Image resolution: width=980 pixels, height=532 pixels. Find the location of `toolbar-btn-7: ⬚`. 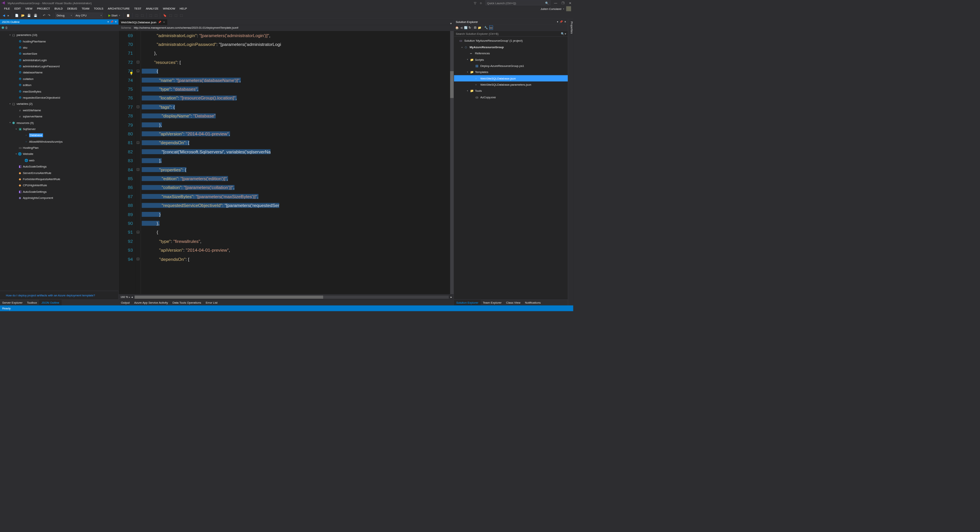

toolbar-btn-7: ⬚ is located at coordinates (171, 15).